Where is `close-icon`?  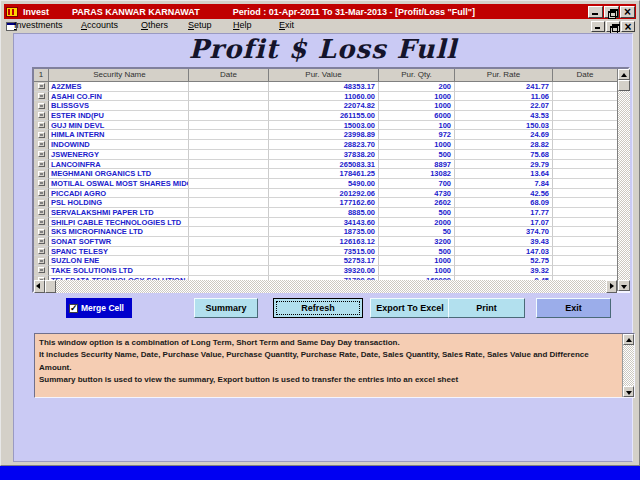 close-icon is located at coordinates (628, 12).